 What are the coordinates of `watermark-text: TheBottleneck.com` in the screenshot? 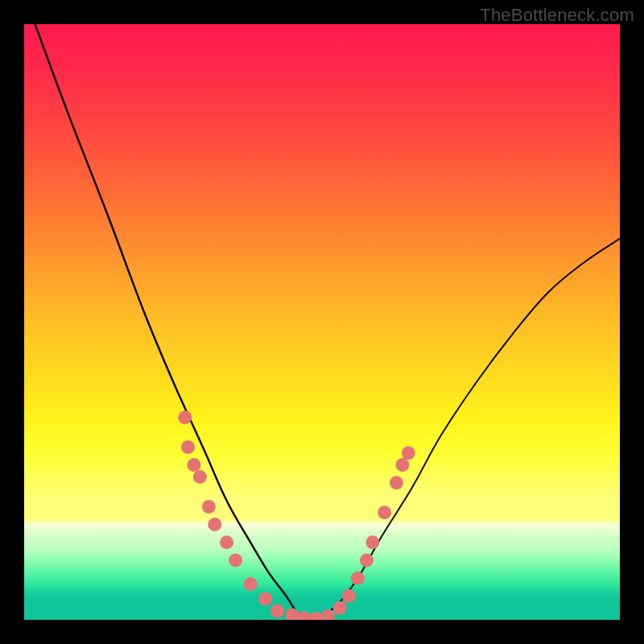 It's located at (557, 15).